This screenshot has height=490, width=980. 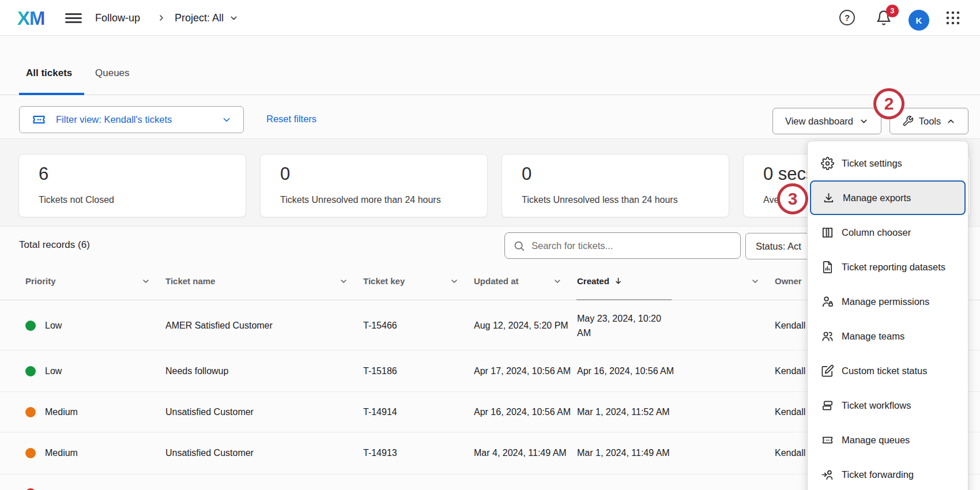 I want to click on ticket-key: T-14913, so click(x=419, y=453).